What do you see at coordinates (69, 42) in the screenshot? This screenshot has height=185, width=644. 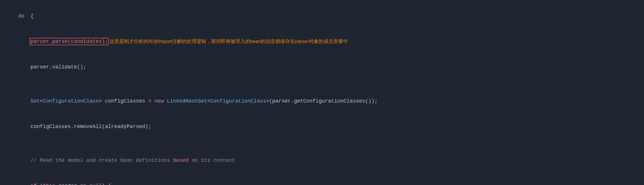 I see `highlighted-code-1: parser.parse(candidates);` at bounding box center [69, 42].